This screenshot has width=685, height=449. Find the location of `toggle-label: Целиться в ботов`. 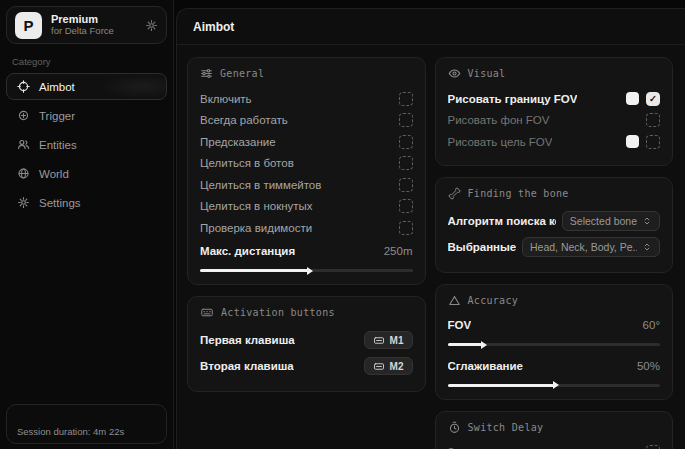

toggle-label: Целиться в ботов is located at coordinates (247, 163).